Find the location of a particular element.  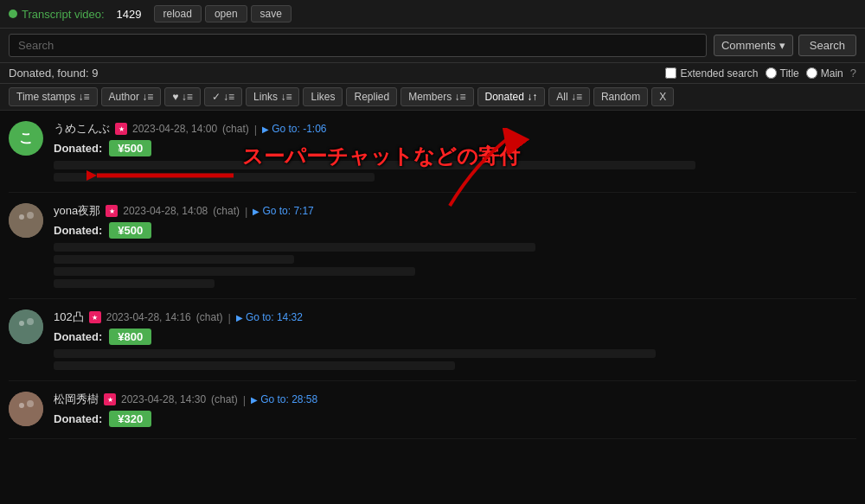

extended-search-text: Extended search is located at coordinates (719, 73).